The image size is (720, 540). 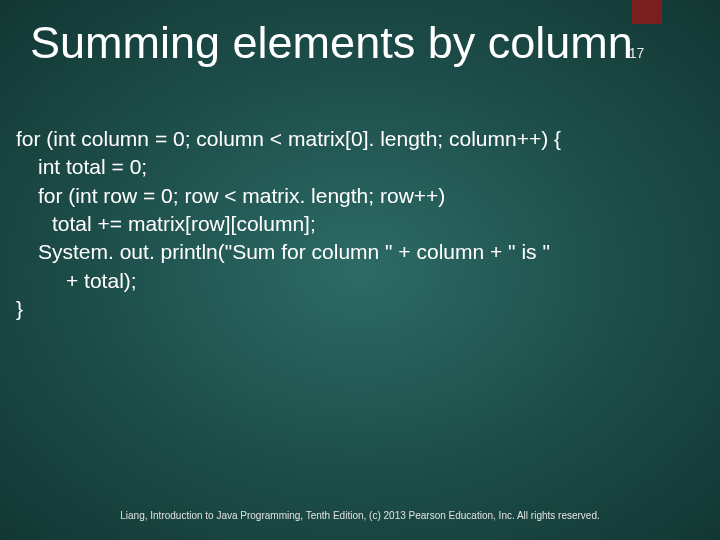 I want to click on code-line: System. out. println("Sum for column " +…, so click(x=360, y=252).